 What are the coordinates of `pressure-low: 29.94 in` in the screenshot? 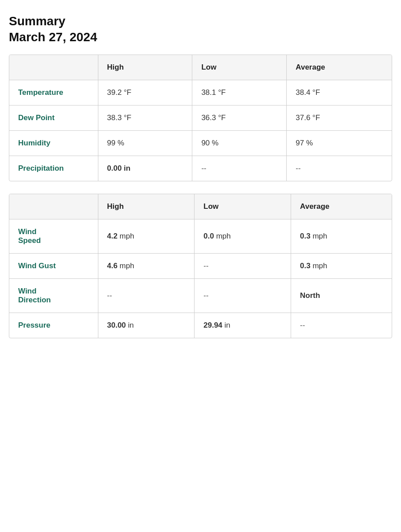 It's located at (243, 325).